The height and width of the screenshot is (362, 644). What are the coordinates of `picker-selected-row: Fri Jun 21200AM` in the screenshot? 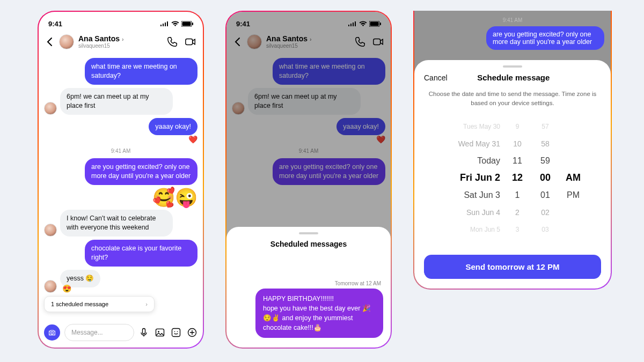 It's located at (513, 178).